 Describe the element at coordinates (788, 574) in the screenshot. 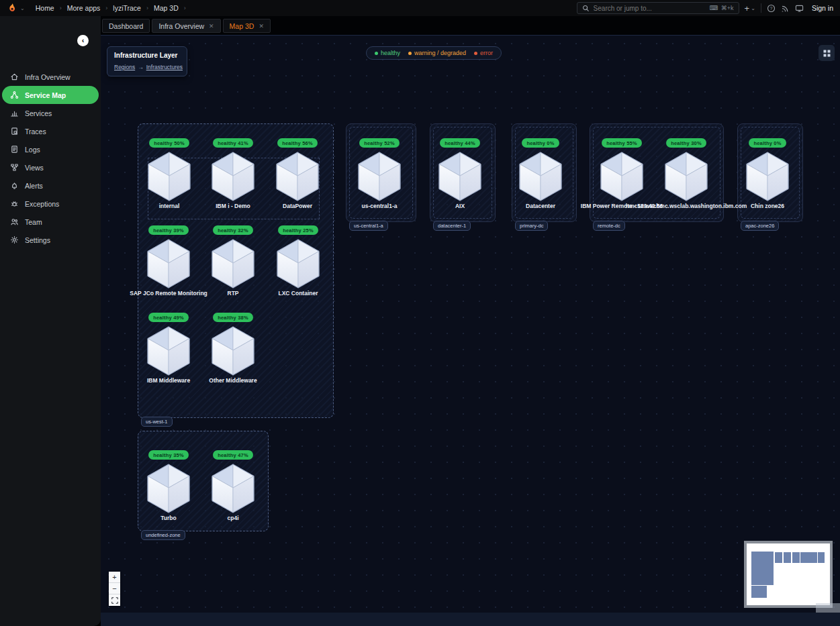

I see `minimap` at that location.